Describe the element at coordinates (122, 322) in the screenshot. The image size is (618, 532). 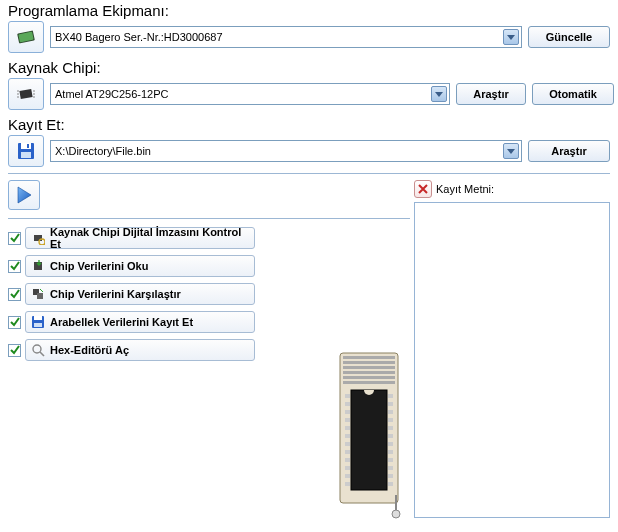
I see `step-label: Arabellek Verilerini Kayıt Et` at that location.